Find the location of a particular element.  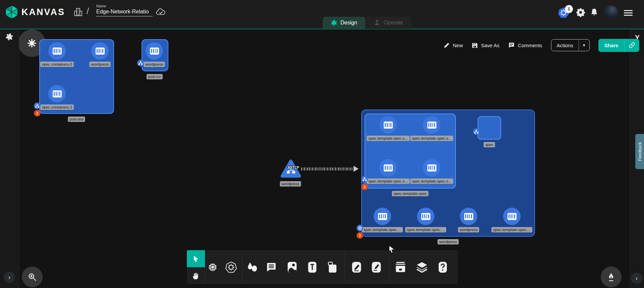

tab-underline is located at coordinates (322, 29).